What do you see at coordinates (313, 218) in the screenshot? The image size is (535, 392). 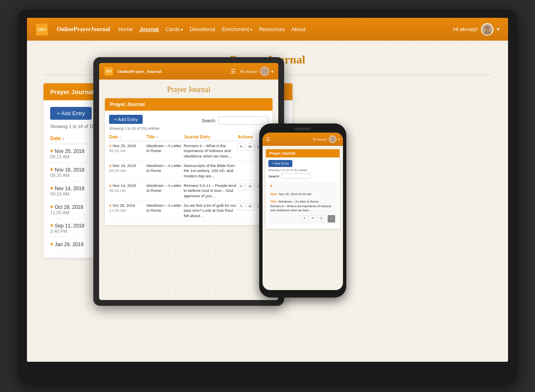 I see `phone-email-icon: ✉` at bounding box center [313, 218].